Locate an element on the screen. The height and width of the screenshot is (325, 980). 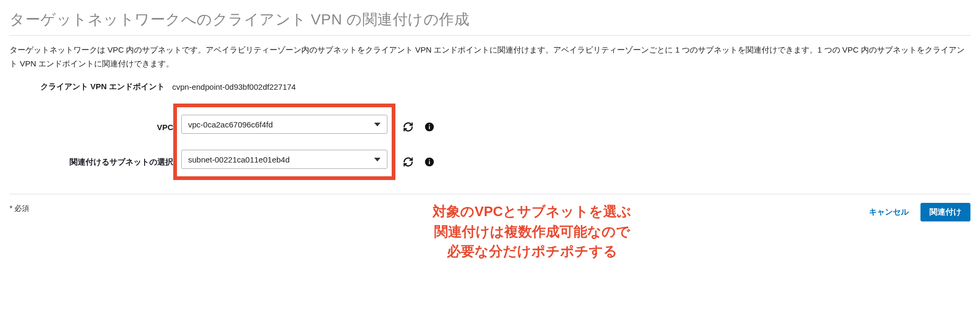
page-title: ターゲットネットワークへのクライアント VPN の関連付けの作成 is located at coordinates (490, 20).